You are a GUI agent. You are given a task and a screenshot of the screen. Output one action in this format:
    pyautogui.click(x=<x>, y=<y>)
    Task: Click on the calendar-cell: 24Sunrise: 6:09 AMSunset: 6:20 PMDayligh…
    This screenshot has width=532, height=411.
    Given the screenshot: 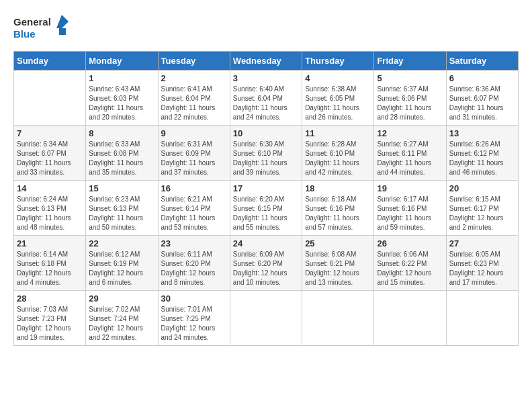 What is the action you would take?
    pyautogui.click(x=266, y=263)
    